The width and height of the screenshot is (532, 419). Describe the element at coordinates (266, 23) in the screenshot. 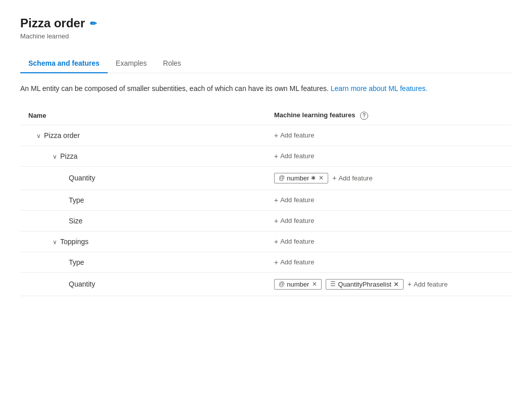

I see `page-header: Pizza order ✏` at that location.